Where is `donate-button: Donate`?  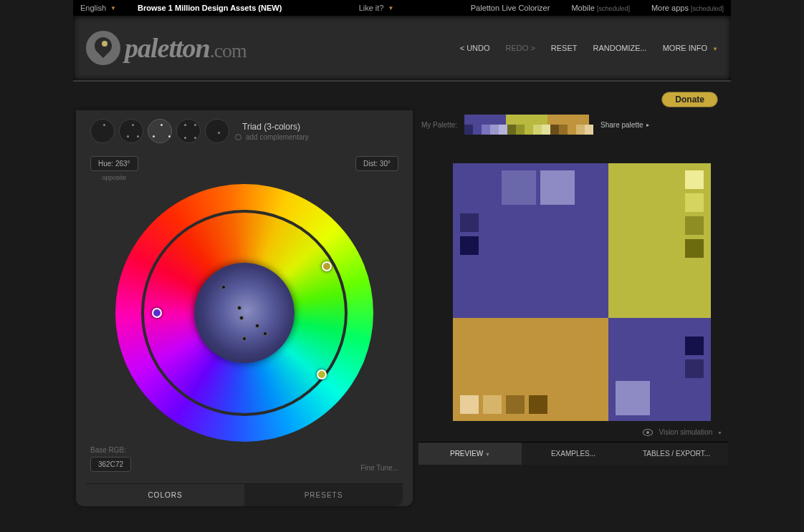
donate-button: Donate is located at coordinates (689, 100).